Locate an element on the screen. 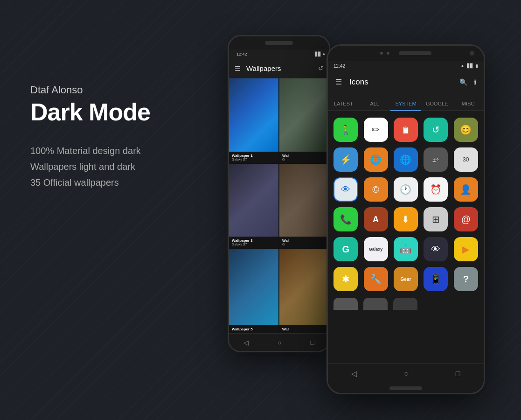  icon-phone2: 📱 is located at coordinates (436, 279).